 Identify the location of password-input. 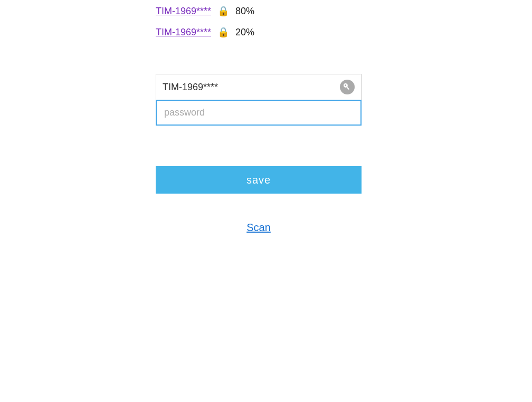
(259, 113).